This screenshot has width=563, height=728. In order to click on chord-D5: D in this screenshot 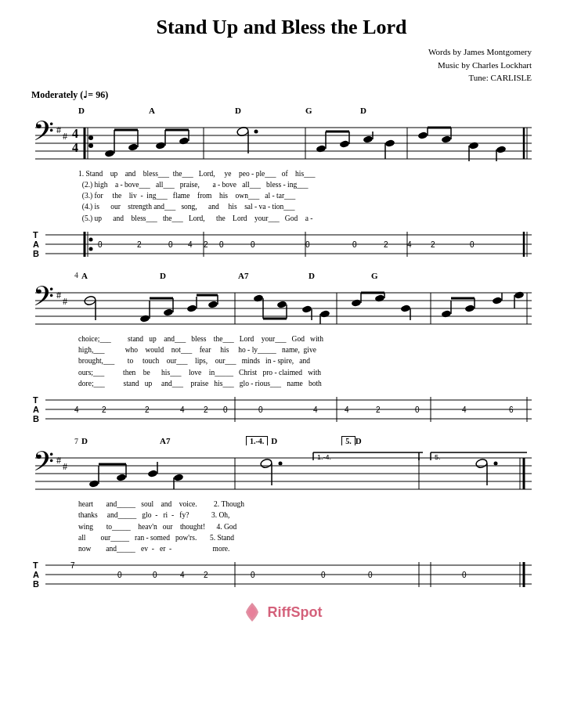, I will do `click(340, 276)`.